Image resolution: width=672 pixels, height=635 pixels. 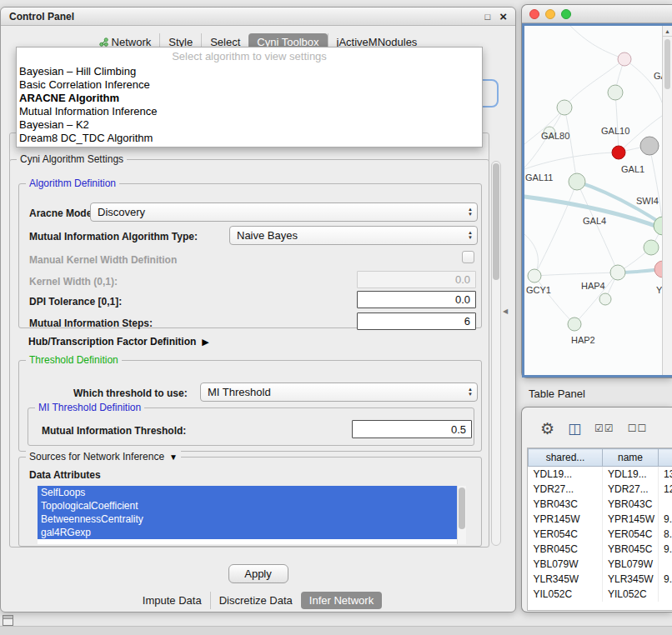 What do you see at coordinates (574, 428) in the screenshot?
I see `columns-icon: ◫` at bounding box center [574, 428].